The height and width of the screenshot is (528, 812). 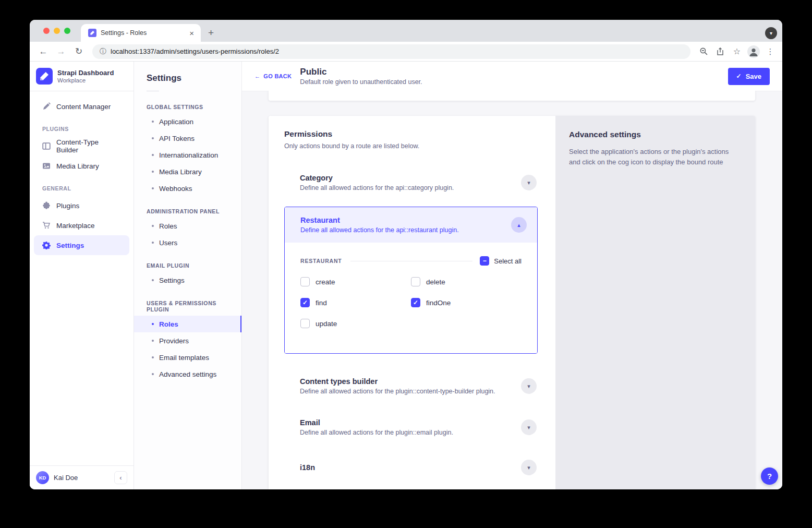 What do you see at coordinates (81, 245) in the screenshot?
I see `sidebar-item-settings: Settings` at bounding box center [81, 245].